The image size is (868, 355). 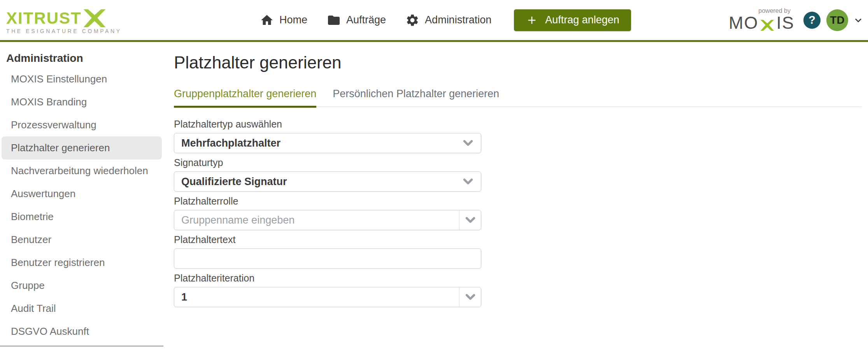 What do you see at coordinates (28, 285) in the screenshot?
I see `sidebar-item-label: Gruppe` at bounding box center [28, 285].